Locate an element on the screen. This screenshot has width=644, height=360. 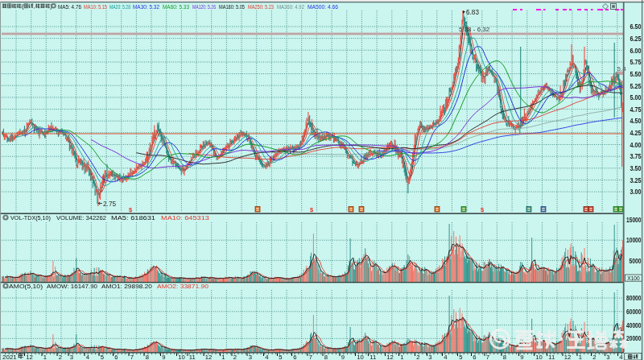
svg-text: MA10: 5.15 is located at coordinates (95, 6).